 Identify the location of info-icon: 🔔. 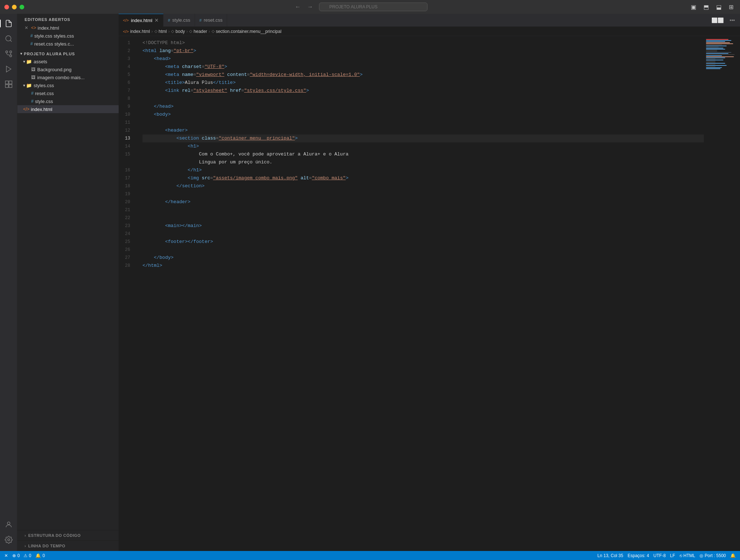
(38, 556).